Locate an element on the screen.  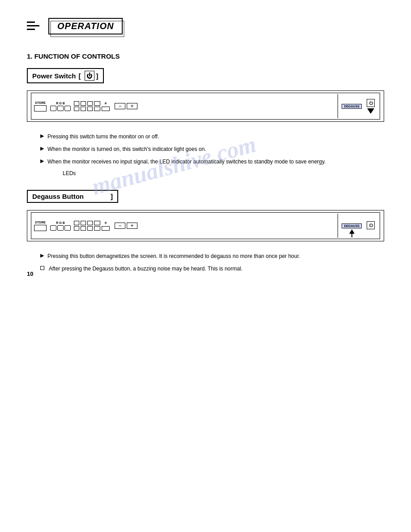
degauss-label-2: DEGAUSS is located at coordinates (352, 226).